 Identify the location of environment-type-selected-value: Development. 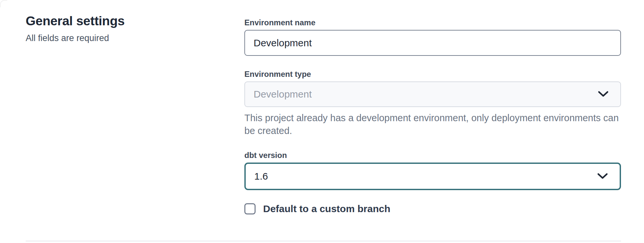
(283, 94).